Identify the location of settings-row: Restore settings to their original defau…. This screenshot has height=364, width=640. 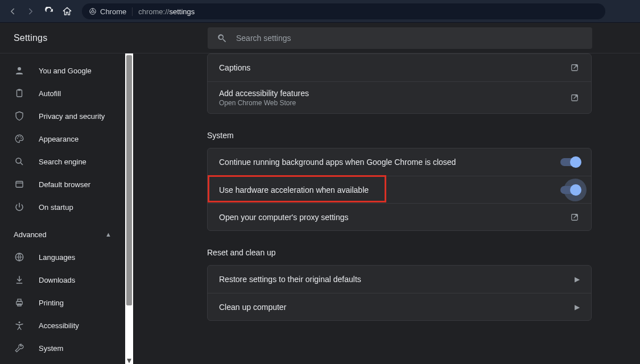
(399, 279).